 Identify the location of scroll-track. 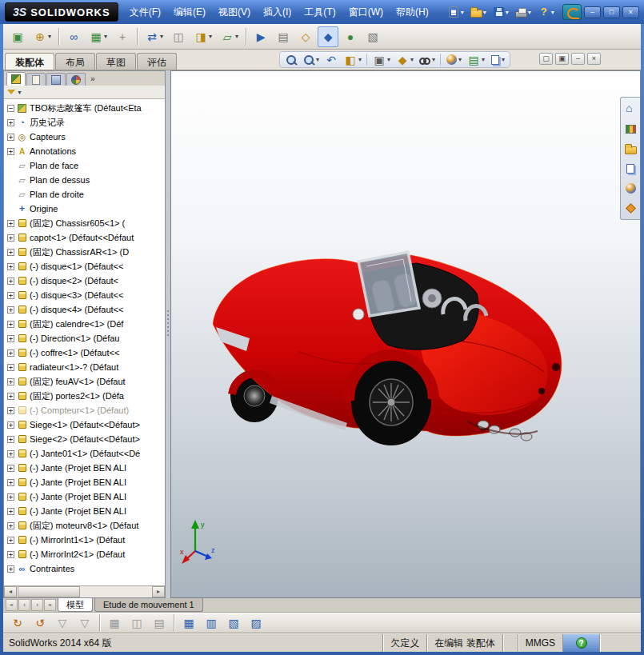
(85, 592).